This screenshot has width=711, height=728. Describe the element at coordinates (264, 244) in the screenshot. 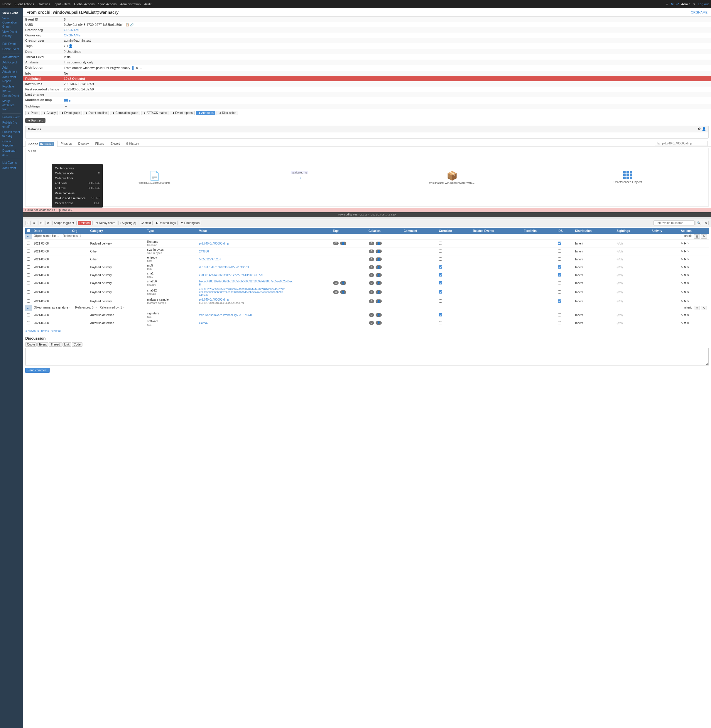

I see `row-value: pid.740.0x400000.dmp` at that location.